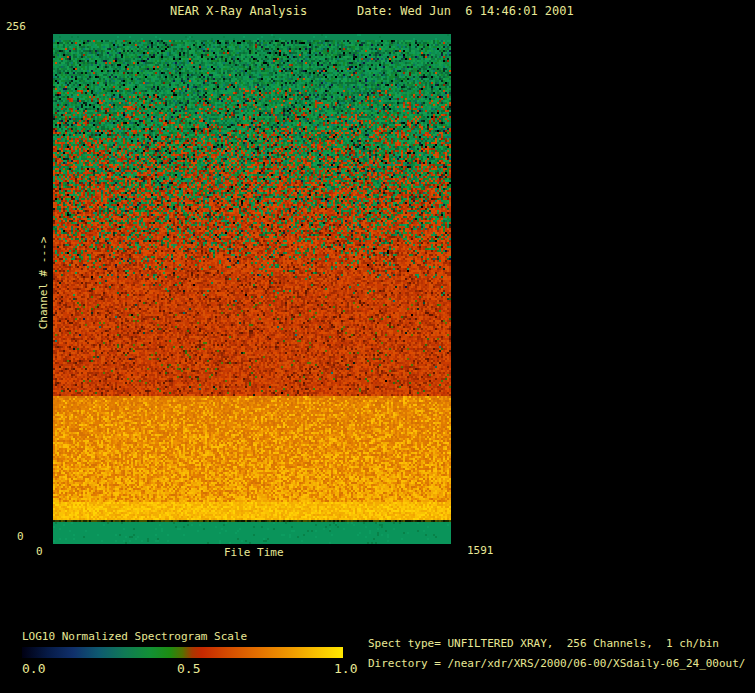 This screenshot has width=755, height=693. I want to click on colorbar-gradient, so click(182, 652).